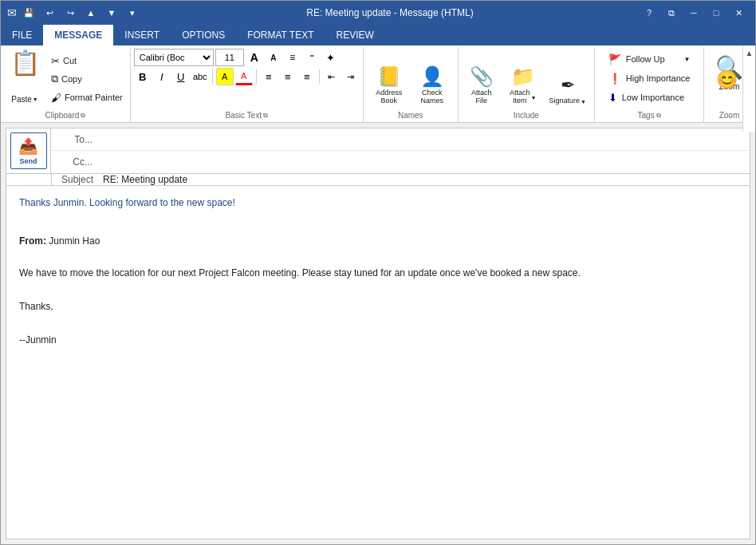 This screenshot has width=756, height=545. What do you see at coordinates (649, 13) in the screenshot?
I see `help-button: ?` at bounding box center [649, 13].